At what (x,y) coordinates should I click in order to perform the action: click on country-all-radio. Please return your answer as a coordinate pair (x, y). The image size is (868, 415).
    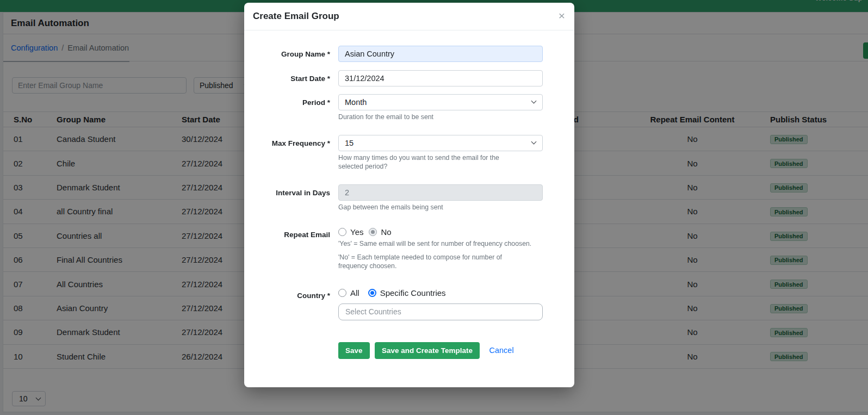
    Looking at the image, I should click on (343, 293).